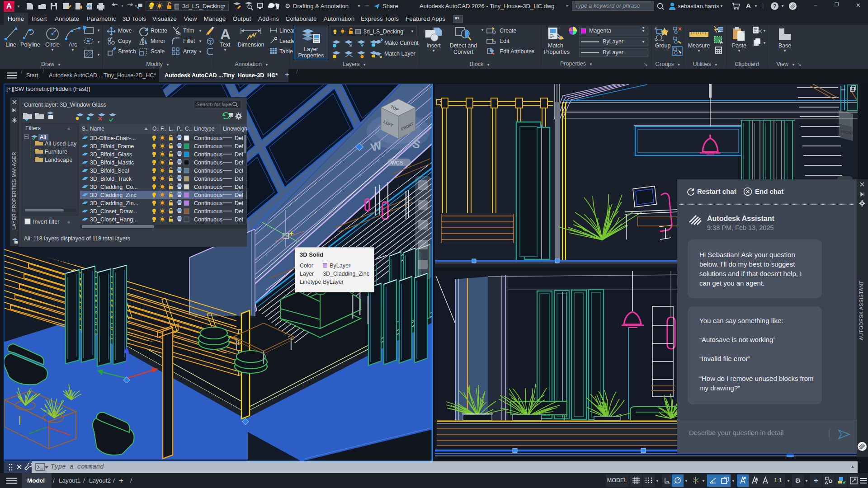  What do you see at coordinates (114, 203) in the screenshot?
I see `svg-text: 3D_Cladding_Zin...` at bounding box center [114, 203].